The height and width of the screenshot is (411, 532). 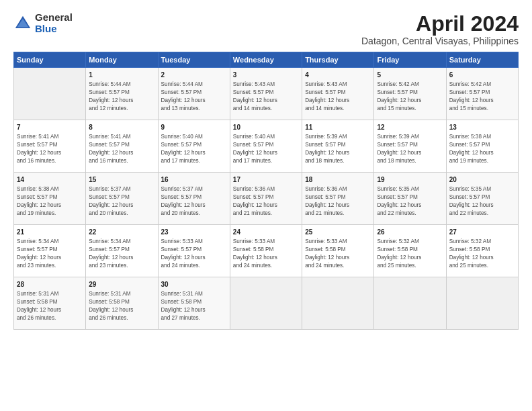 I want to click on table-row: 23Sunrise: 5:33 AM Sunset: 5:57 PM Dayli…, so click(x=193, y=251).